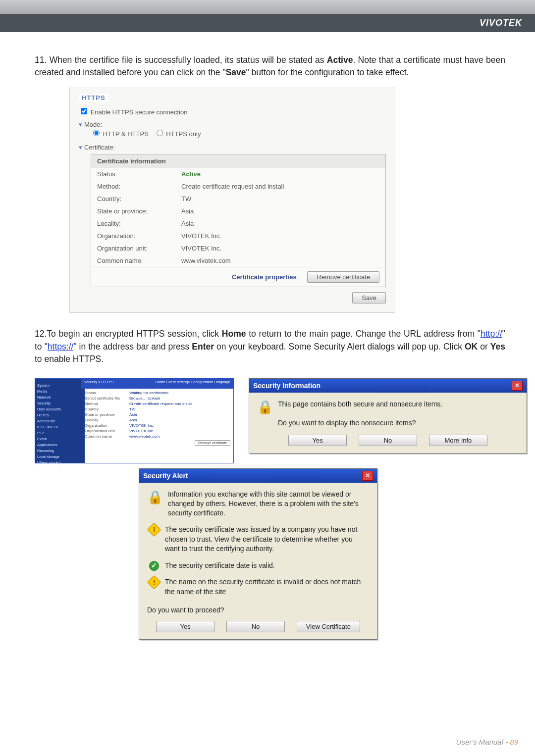 This screenshot has width=535, height=756. Describe the element at coordinates (238, 133) in the screenshot. I see `mode-options: HTTP & HTTPS HTTPS only` at that location.